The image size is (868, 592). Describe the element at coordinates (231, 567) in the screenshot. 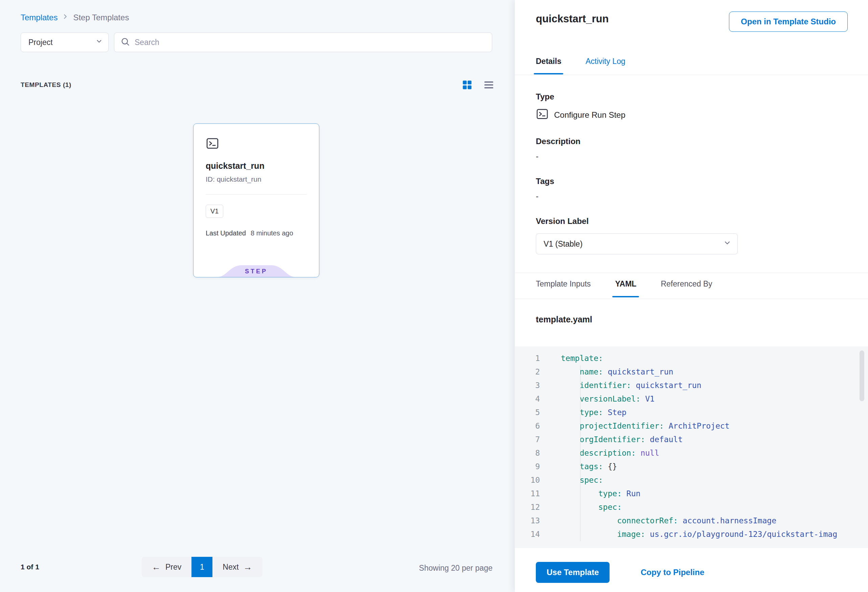

I see `next-page-label: Next` at that location.